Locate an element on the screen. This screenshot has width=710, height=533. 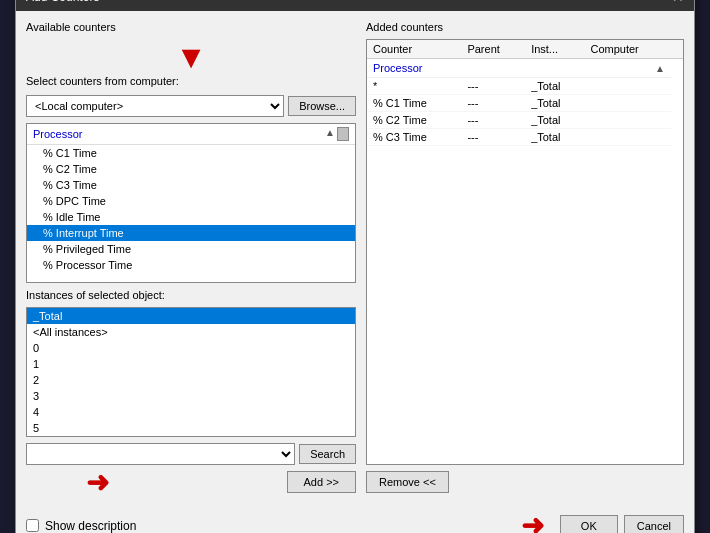
added-group-label: Processor is located at coordinates (398, 68).